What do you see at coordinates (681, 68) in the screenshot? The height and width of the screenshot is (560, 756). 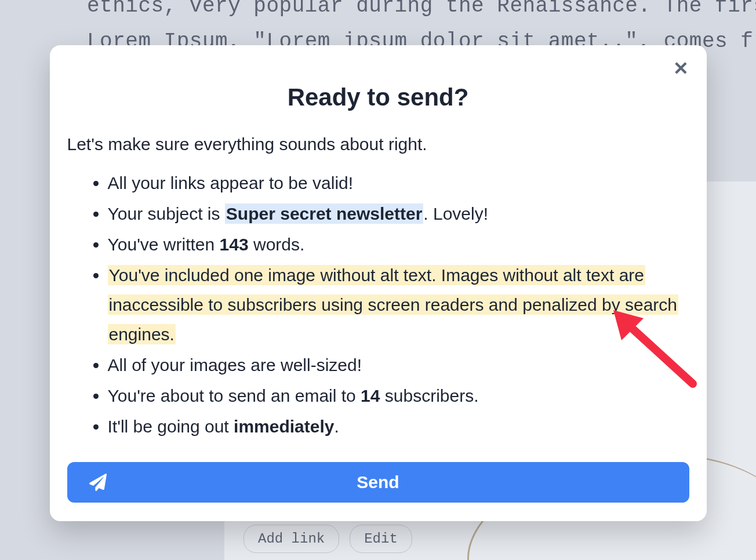 I see `close-button: ✕` at bounding box center [681, 68].